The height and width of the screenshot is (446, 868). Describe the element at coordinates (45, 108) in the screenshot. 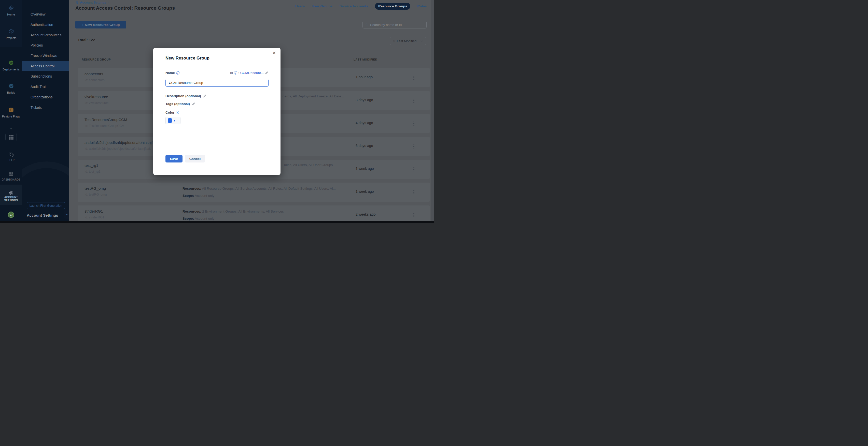

I see `sidebar-item-tickets: Tickets` at that location.